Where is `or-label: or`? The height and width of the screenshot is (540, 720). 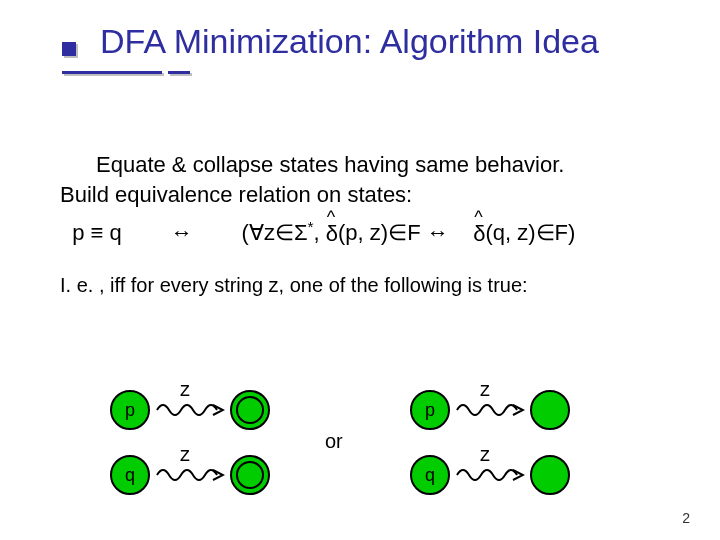 or-label: or is located at coordinates (334, 442).